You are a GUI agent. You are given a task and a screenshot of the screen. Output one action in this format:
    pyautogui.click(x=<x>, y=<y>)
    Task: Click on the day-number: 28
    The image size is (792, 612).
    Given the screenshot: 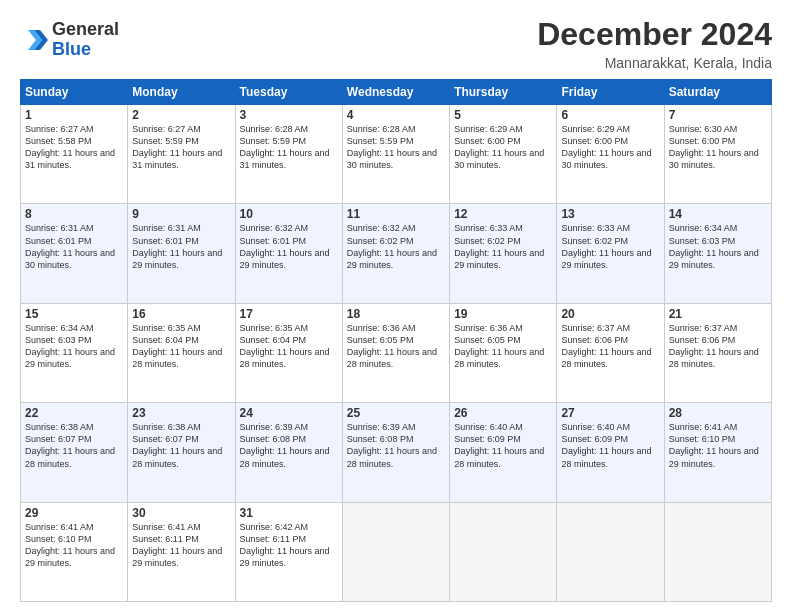 What is the action you would take?
    pyautogui.click(x=718, y=413)
    